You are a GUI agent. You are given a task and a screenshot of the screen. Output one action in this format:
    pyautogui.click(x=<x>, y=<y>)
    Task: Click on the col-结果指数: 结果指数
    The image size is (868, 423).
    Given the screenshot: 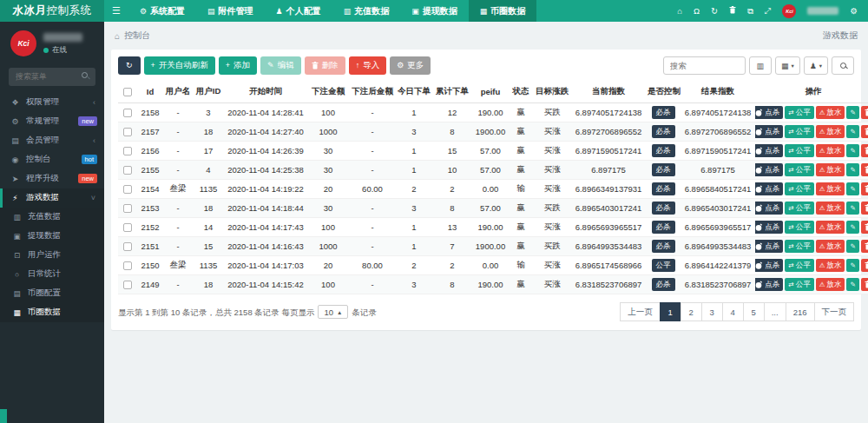 What is the action you would take?
    pyautogui.click(x=718, y=92)
    